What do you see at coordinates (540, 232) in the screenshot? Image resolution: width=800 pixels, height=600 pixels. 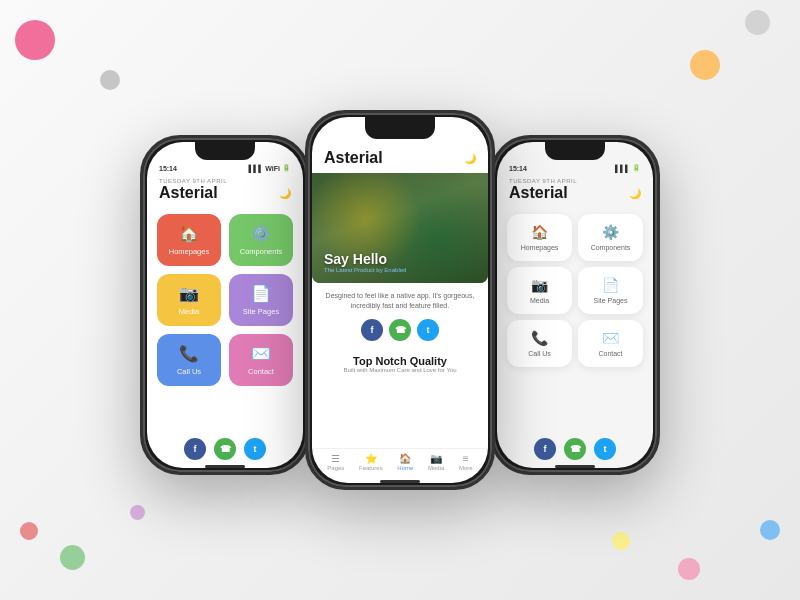 I see `homepages-icon-right: 🏠` at bounding box center [540, 232].